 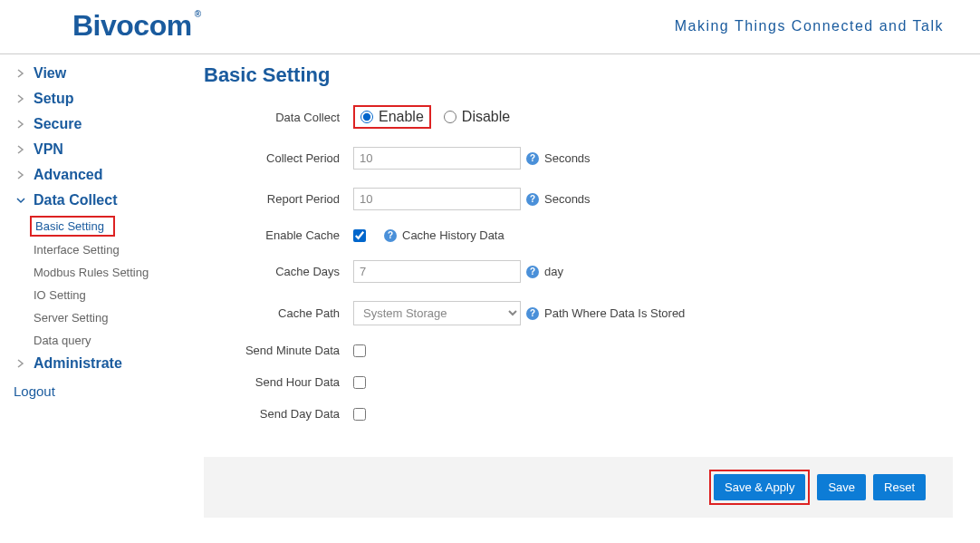 What do you see at coordinates (53, 99) in the screenshot?
I see `nav-label: Setup` at bounding box center [53, 99].